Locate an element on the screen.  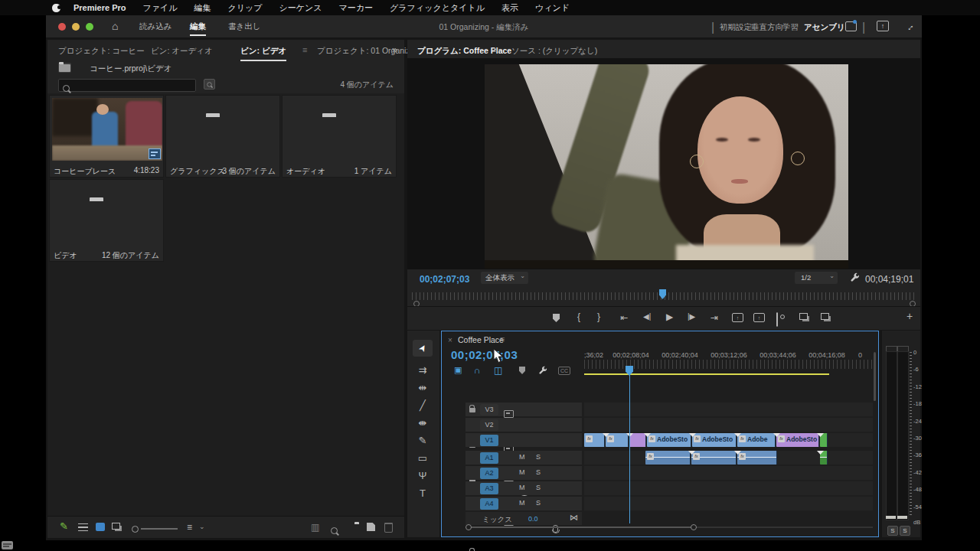
menu-item: シーケンス is located at coordinates (301, 8).